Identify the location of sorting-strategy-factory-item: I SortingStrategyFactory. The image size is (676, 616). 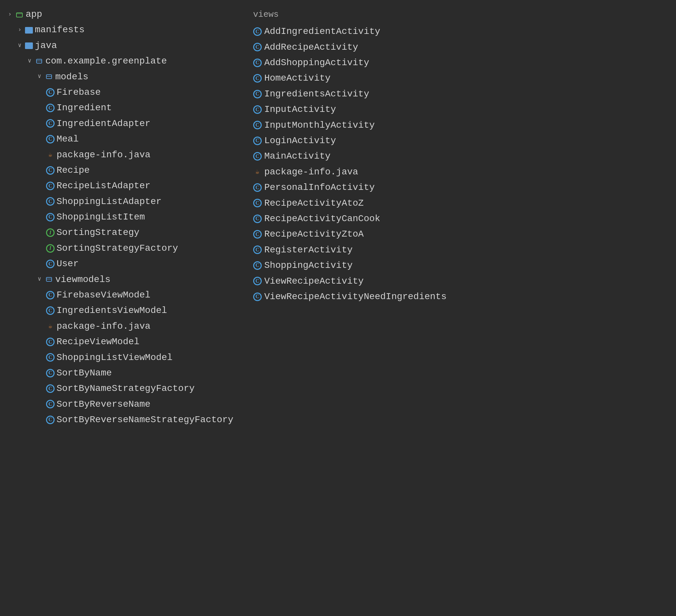
(120, 248).